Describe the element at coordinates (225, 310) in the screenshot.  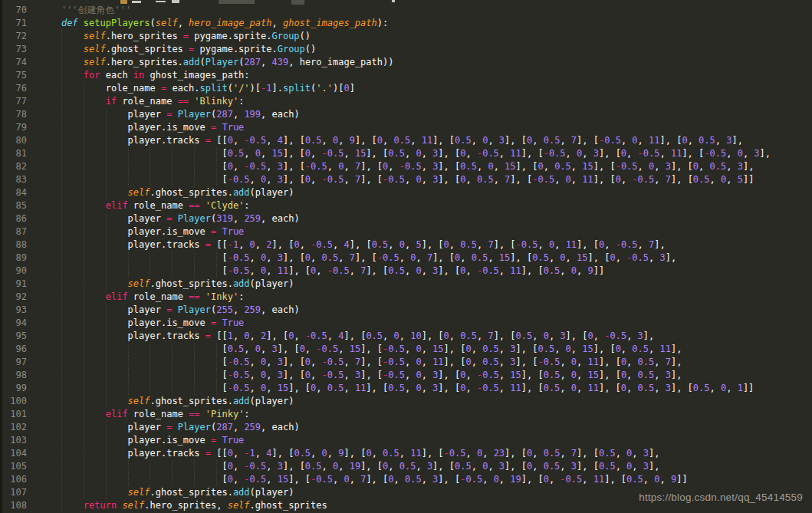
I see `code-token: 255` at that location.